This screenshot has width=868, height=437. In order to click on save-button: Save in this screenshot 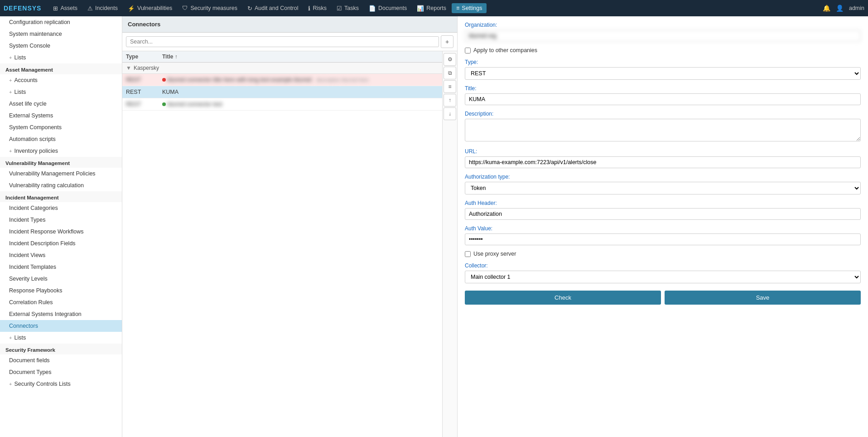, I will do `click(763, 297)`.